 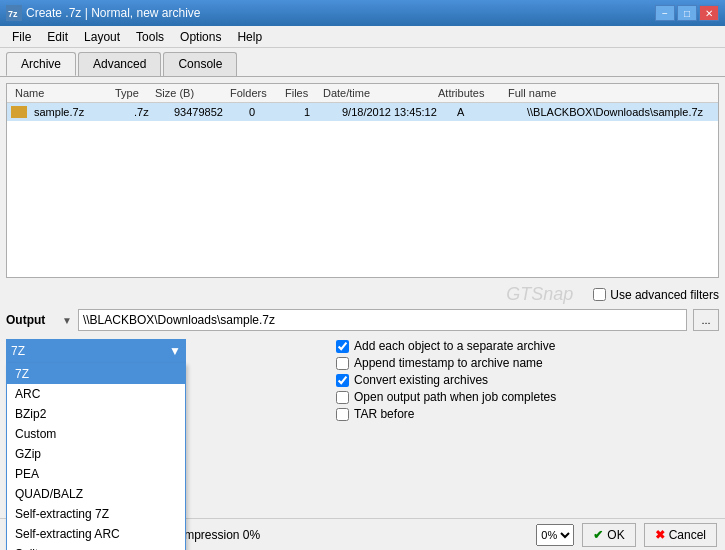 I want to click on output-input, so click(x=382, y=320).